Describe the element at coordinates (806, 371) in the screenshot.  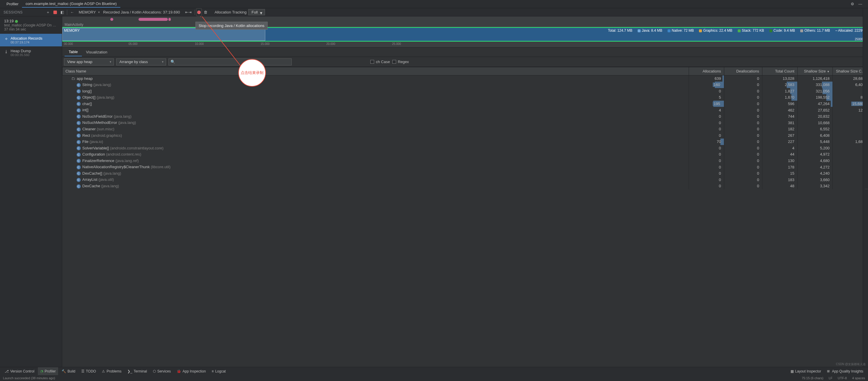
I see `bb-layout-inspector: ▦Layout Inspector` at that location.